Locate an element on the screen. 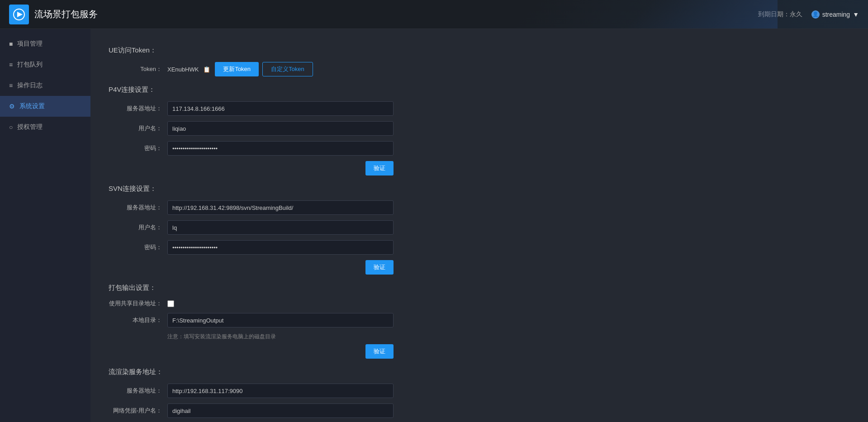 The image size is (868, 422). refresh-token-button: 更新Token is located at coordinates (237, 69).